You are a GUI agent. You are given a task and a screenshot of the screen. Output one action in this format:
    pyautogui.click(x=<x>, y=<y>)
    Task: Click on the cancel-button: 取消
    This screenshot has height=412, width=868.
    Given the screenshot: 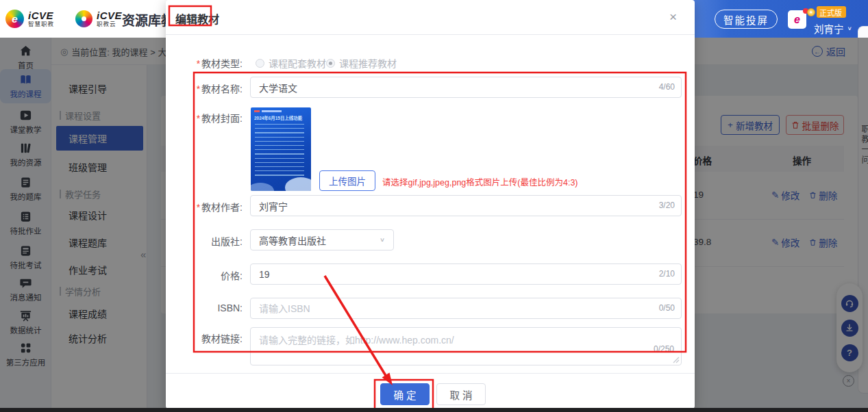 What is the action you would take?
    pyautogui.click(x=461, y=394)
    